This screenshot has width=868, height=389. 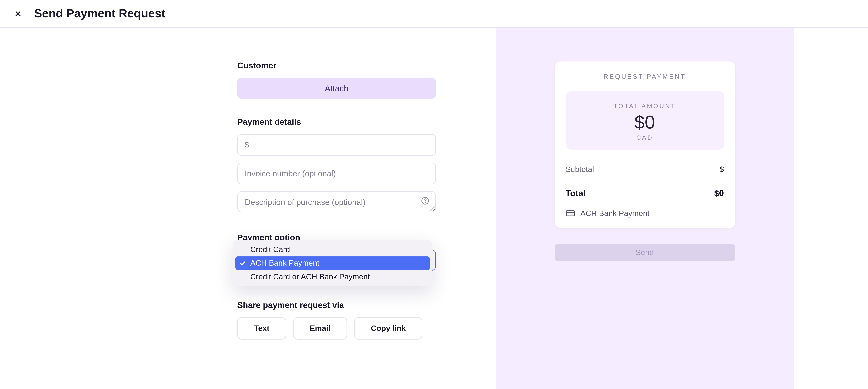 What do you see at coordinates (645, 106) in the screenshot?
I see `total-amount-label: TOTAL AMOUNT` at bounding box center [645, 106].